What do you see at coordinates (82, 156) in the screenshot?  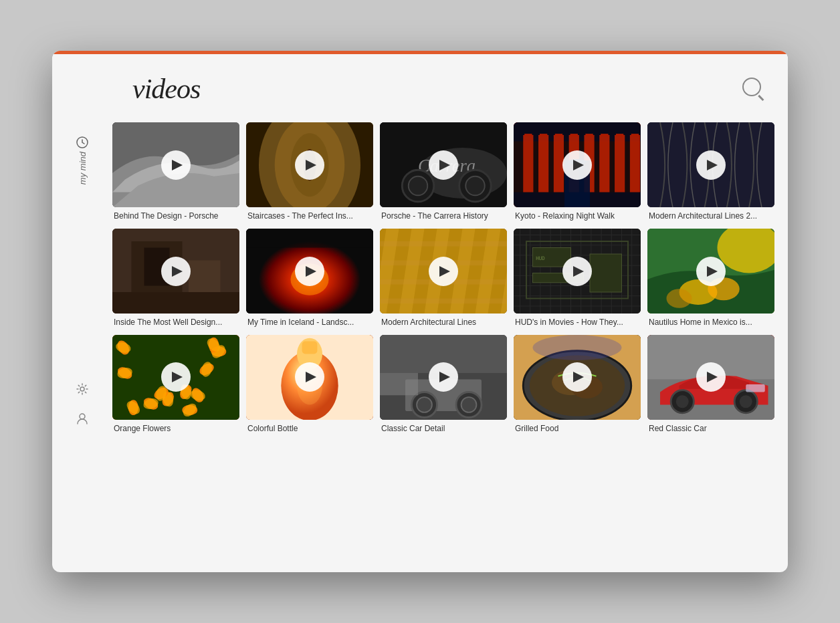 I see `sidebar-top: my mind` at bounding box center [82, 156].